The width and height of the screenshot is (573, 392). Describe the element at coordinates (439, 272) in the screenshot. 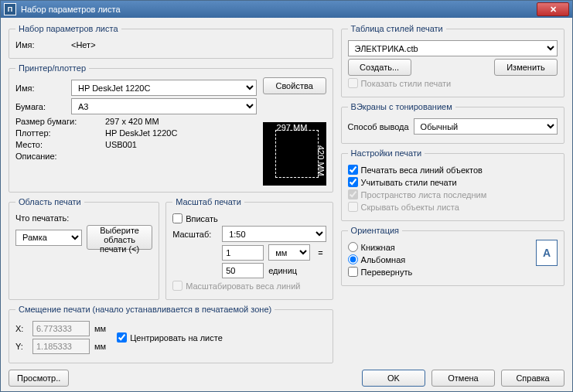

I see `upside-checkbox: Перевернуть` at that location.